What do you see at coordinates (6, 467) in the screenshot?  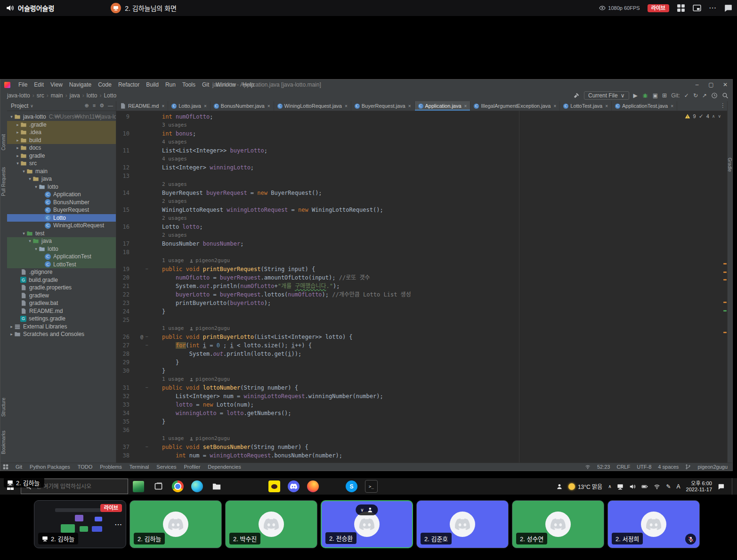 I see `toolwindow-switcher-icon` at bounding box center [6, 467].